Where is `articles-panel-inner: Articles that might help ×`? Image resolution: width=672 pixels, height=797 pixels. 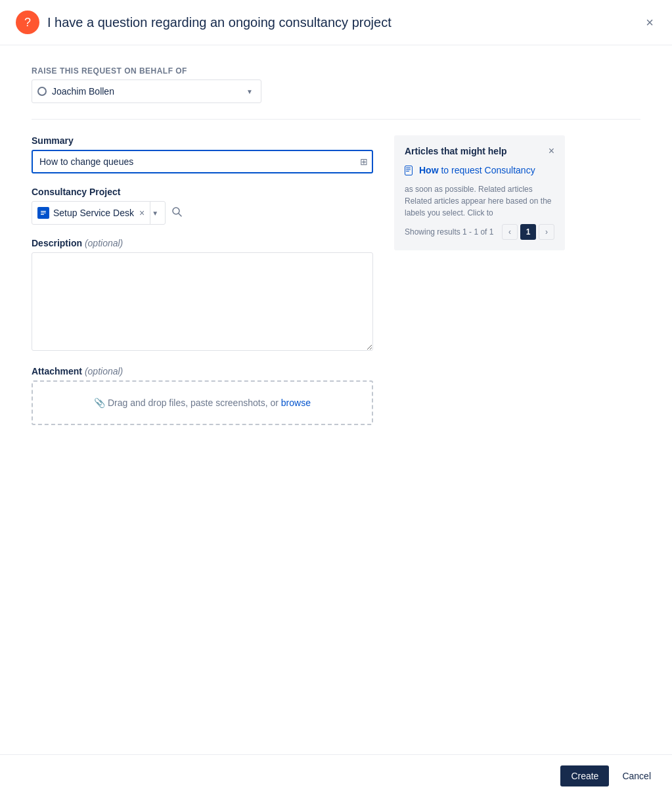 articles-panel-inner: Articles that might help × is located at coordinates (480, 193).